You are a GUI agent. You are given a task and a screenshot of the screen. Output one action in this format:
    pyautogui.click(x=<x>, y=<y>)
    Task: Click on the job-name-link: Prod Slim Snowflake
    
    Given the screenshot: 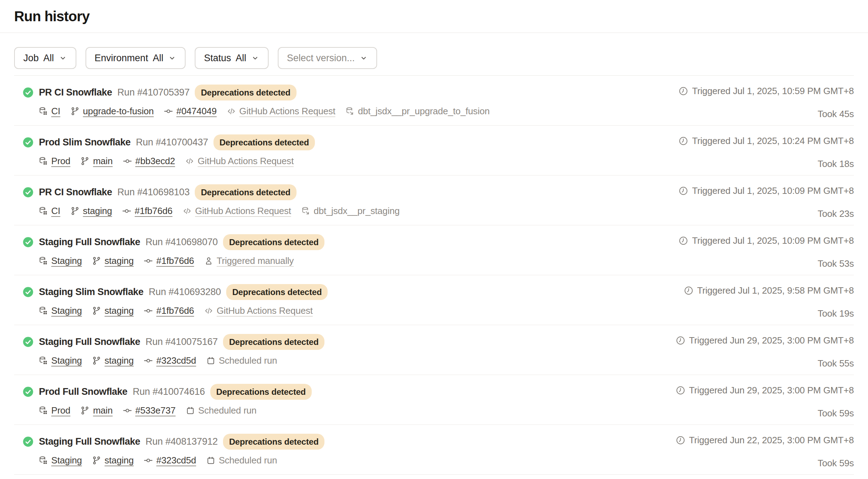 What is the action you would take?
    pyautogui.click(x=85, y=142)
    